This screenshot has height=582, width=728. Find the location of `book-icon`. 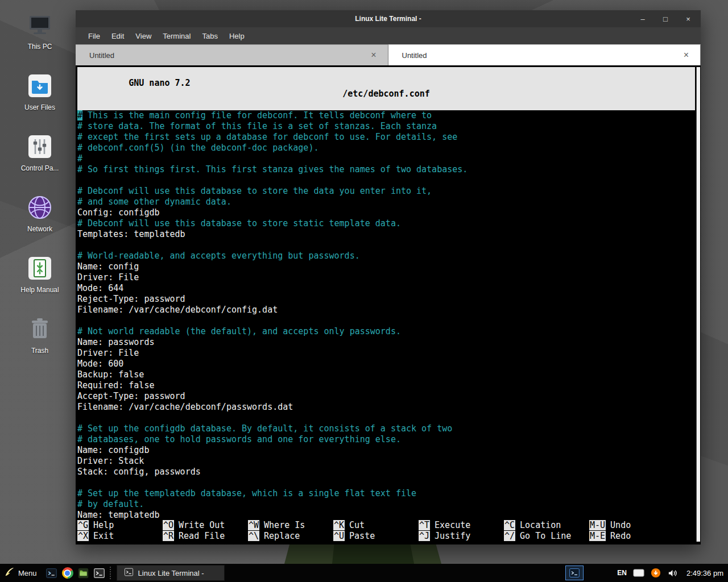

book-icon is located at coordinates (40, 268).